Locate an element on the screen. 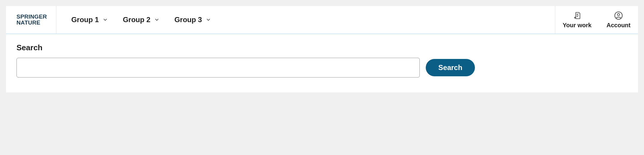 This screenshot has height=155, width=644. main-nav: Group 1 Group 2 Group 3 is located at coordinates (306, 20).